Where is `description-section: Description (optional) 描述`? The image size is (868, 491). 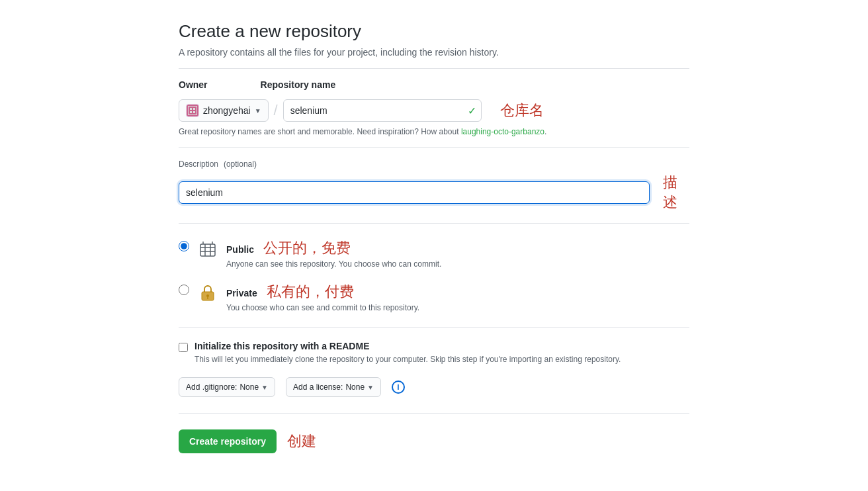 description-section: Description (optional) 描述 is located at coordinates (434, 185).